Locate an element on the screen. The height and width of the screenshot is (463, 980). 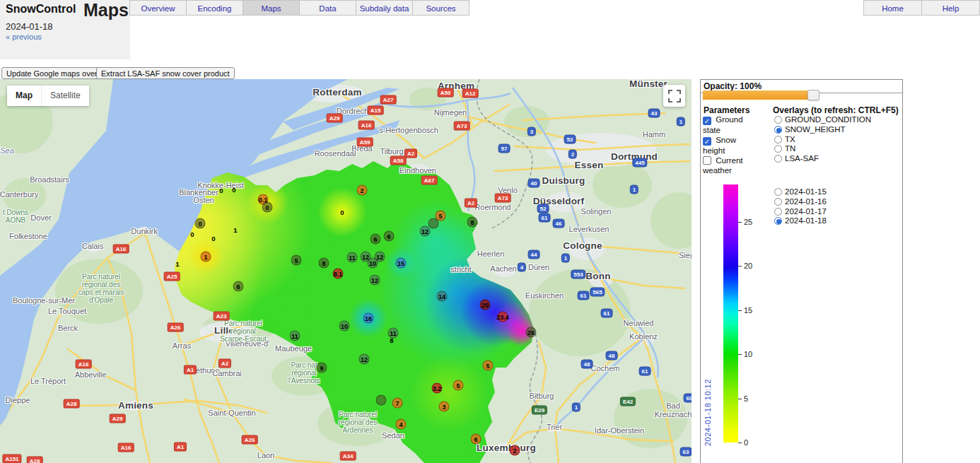
parameters-checkboxes: ✓ Ground state✓ Snow height Current weat… is located at coordinates (731, 145).